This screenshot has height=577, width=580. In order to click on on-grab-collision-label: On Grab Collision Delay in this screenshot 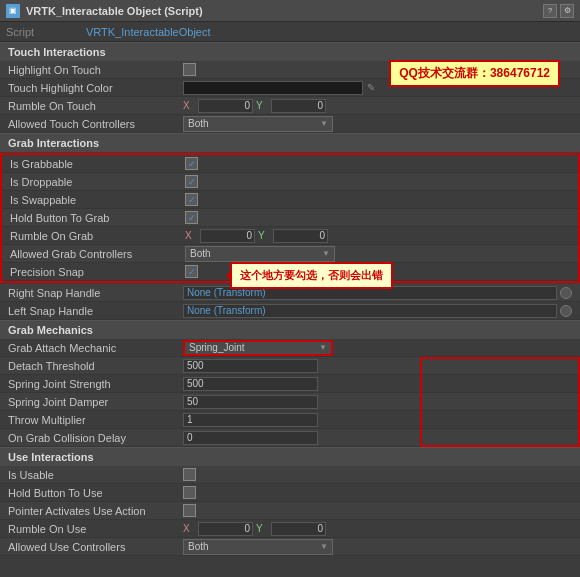, I will do `click(96, 438)`.